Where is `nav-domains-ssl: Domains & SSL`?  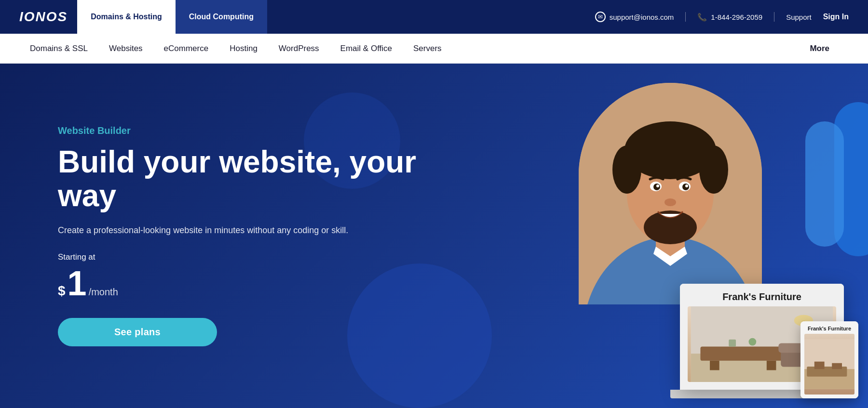 nav-domains-ssl: Domains & SSL is located at coordinates (59, 49).